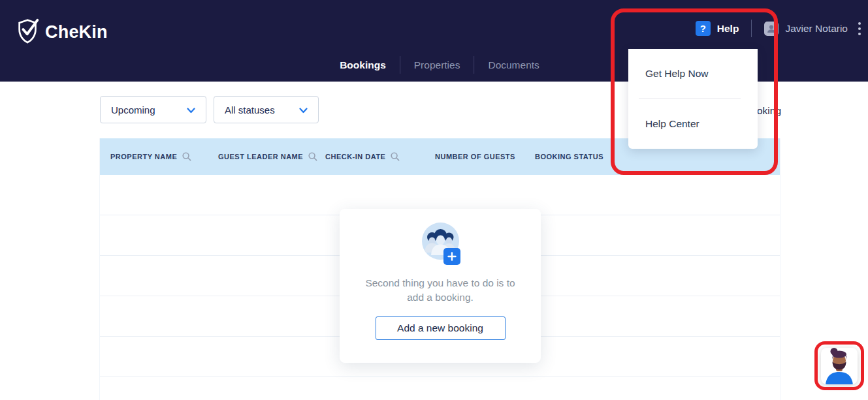 This screenshot has width=868, height=400. What do you see at coordinates (272, 157) in the screenshot?
I see `column-guest-leader-name: GUEST LEADER NAME` at bounding box center [272, 157].